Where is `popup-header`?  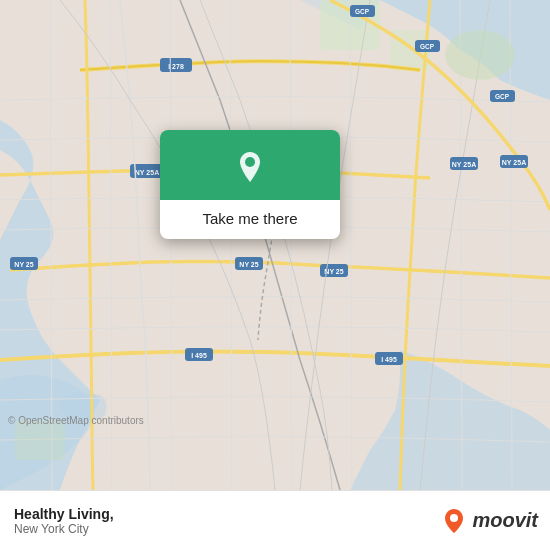
popup-header is located at coordinates (250, 165).